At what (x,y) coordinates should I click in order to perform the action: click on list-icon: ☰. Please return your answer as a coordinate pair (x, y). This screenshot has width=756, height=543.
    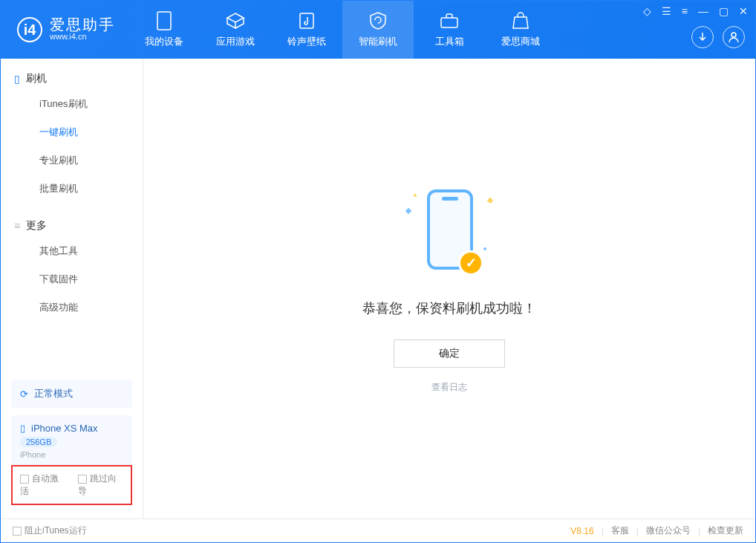
    Looking at the image, I should click on (667, 11).